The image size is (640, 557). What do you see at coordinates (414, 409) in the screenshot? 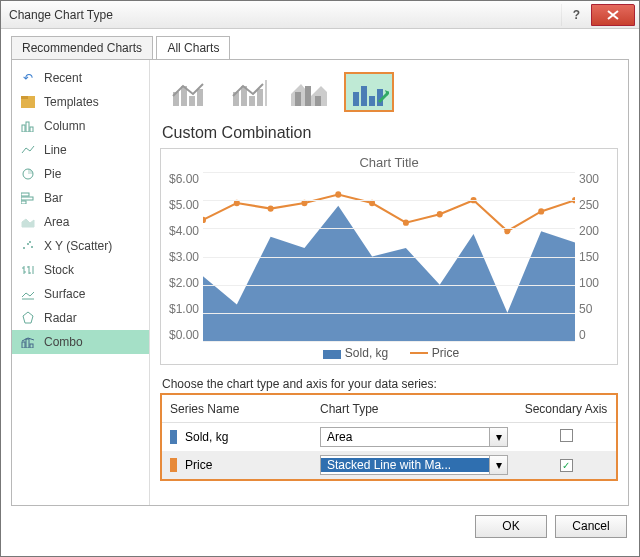
I see `col-header-type: Chart Type` at bounding box center [414, 409].